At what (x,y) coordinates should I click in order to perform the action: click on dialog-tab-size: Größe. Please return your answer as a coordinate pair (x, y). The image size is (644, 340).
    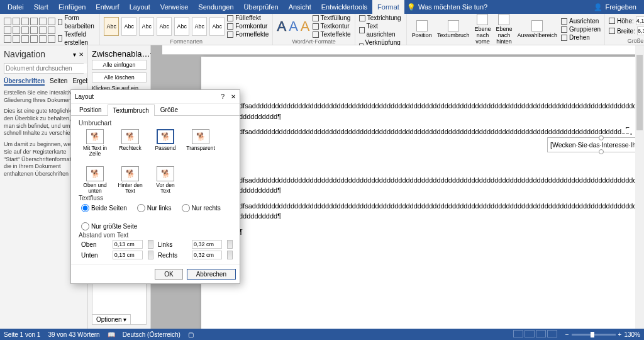
    Looking at the image, I should click on (169, 110).